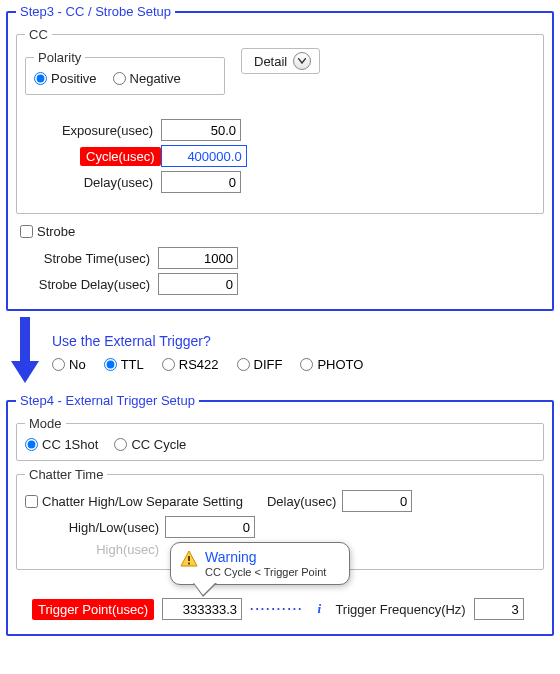  I want to click on chatter-separate-label: Chatter High/Low Separate Setting, so click(142, 502).